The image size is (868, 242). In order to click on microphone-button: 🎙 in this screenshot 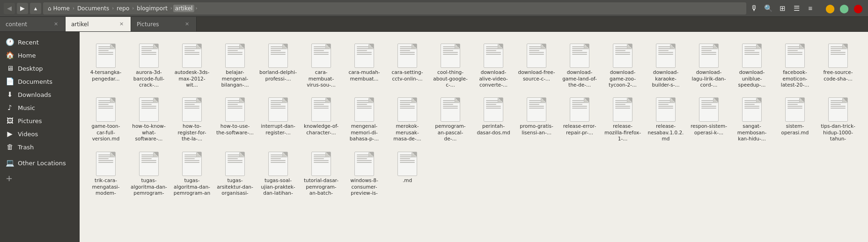, I will do `click(754, 8)`.